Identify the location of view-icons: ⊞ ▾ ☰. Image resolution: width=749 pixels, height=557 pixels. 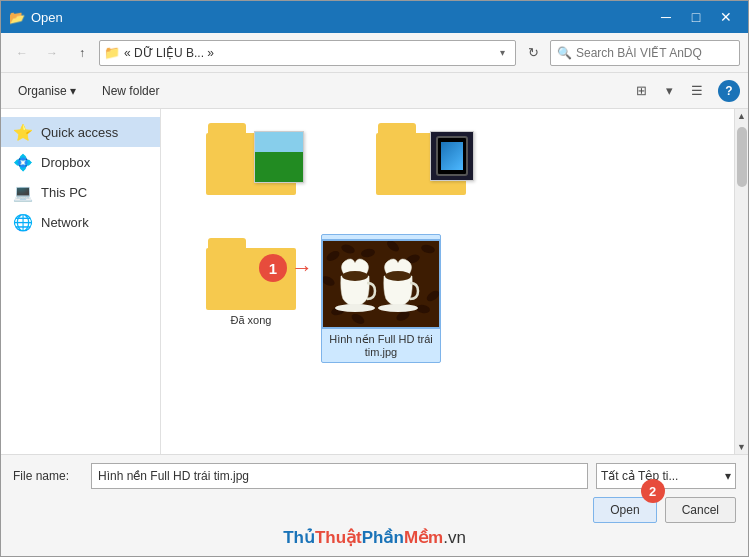
(669, 91).